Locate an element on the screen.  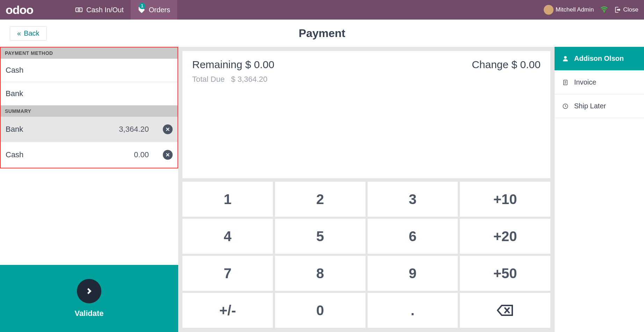
validate-label: Validate is located at coordinates (89, 313).